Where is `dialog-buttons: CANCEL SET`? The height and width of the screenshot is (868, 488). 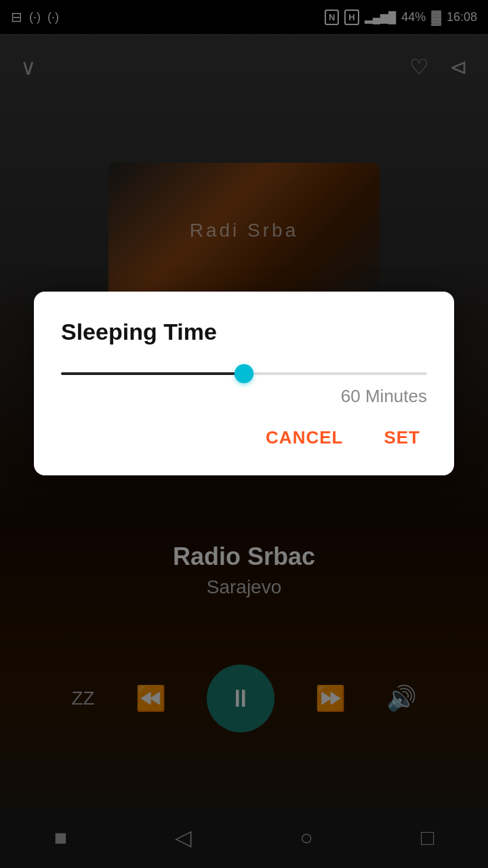
dialog-buttons: CANCEL SET is located at coordinates (244, 438).